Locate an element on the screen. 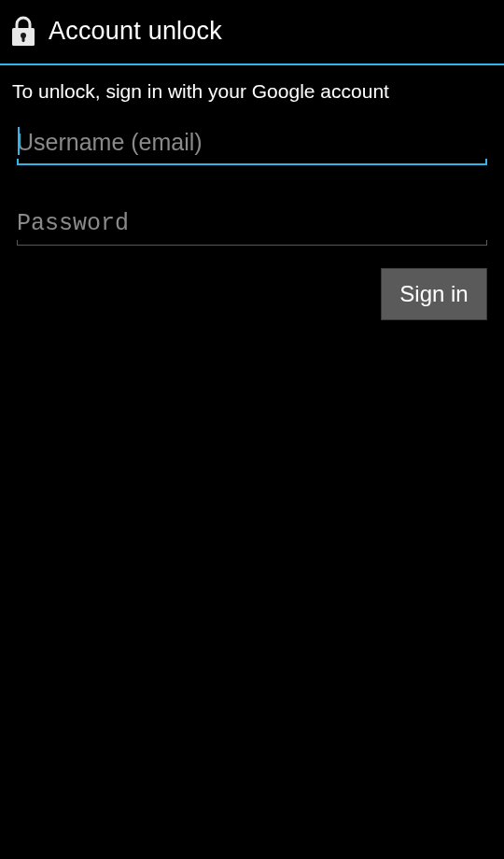 Image resolution: width=504 pixels, height=859 pixels. input-underline-focused is located at coordinates (252, 164).